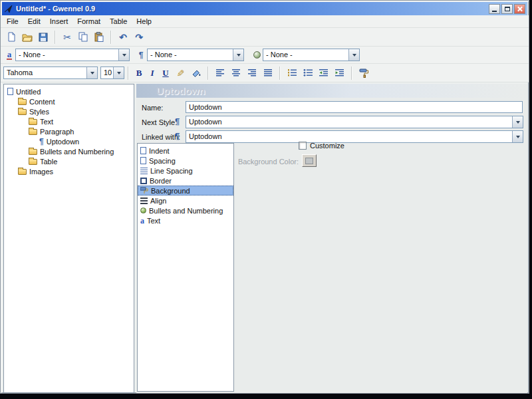 This screenshot has height=399, width=532. What do you see at coordinates (520, 9) in the screenshot?
I see `close-button` at bounding box center [520, 9].